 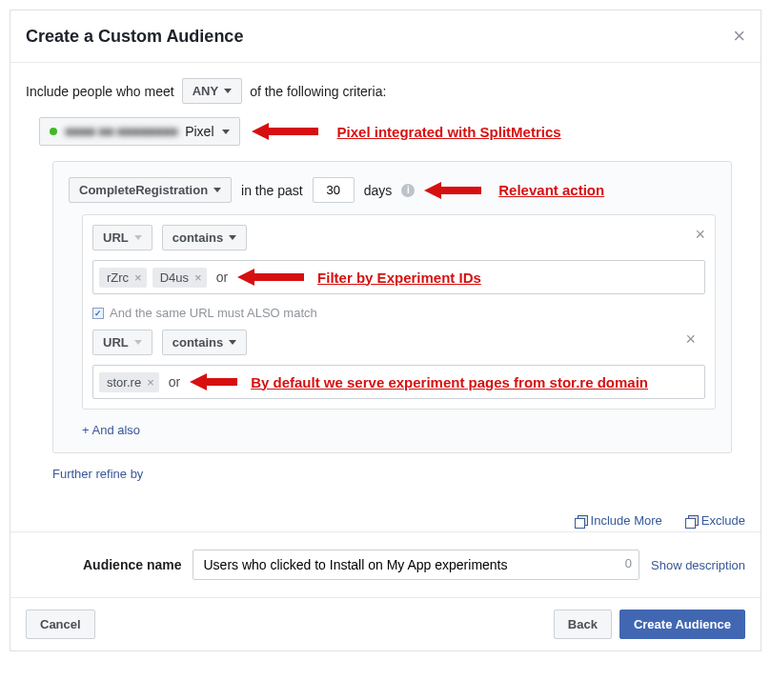 I want to click on button-footer: Cancel Back Create Audience, so click(x=385, y=624).